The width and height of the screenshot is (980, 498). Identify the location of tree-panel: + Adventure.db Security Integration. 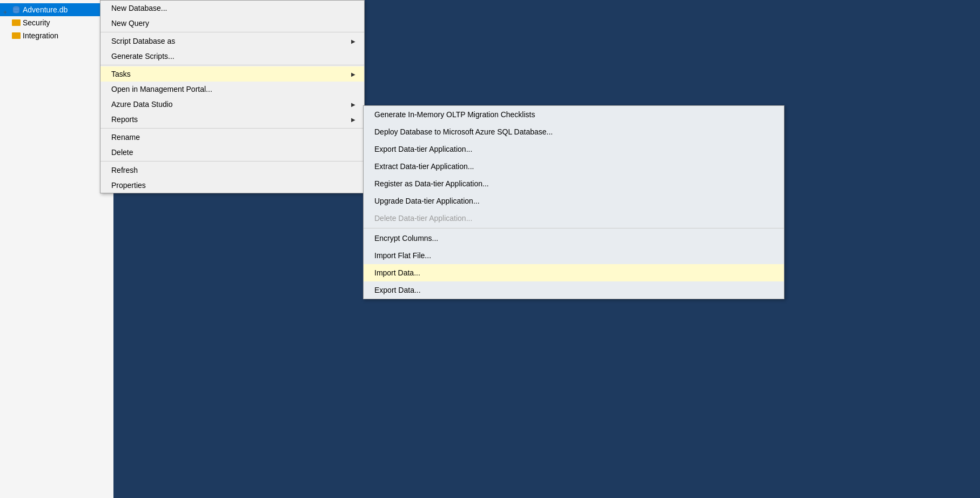
(57, 249).